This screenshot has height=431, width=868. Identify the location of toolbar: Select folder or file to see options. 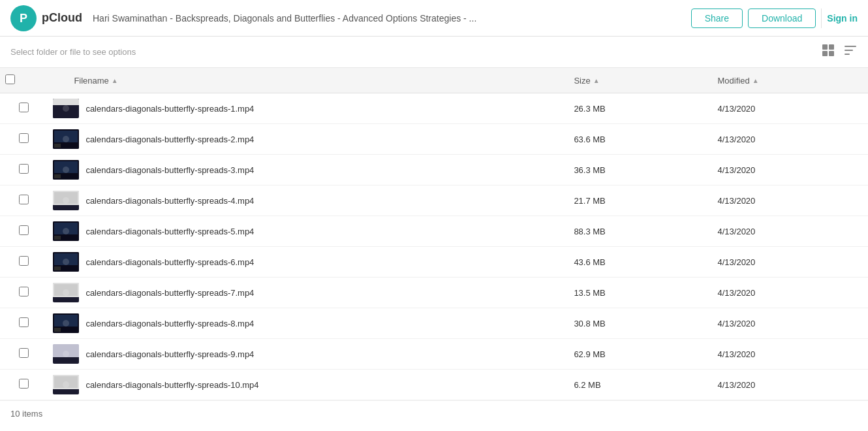
(434, 52).